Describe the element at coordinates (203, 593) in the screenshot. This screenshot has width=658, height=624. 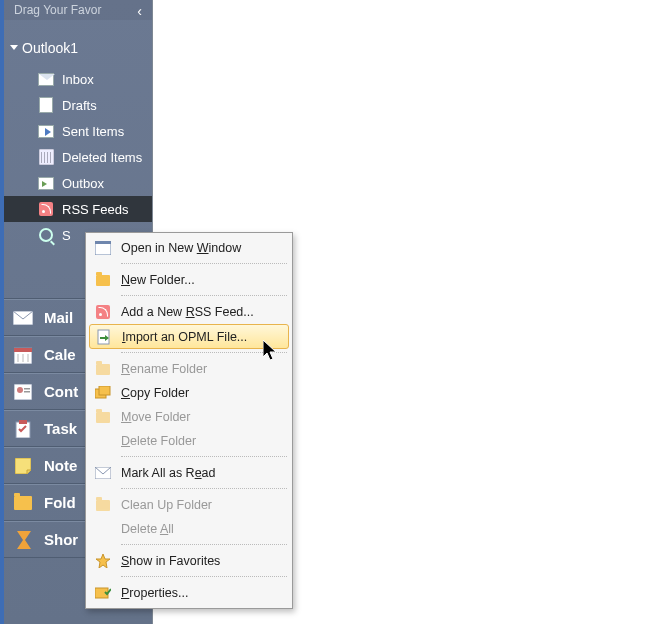
I see `menu-label: Properties...` at that location.